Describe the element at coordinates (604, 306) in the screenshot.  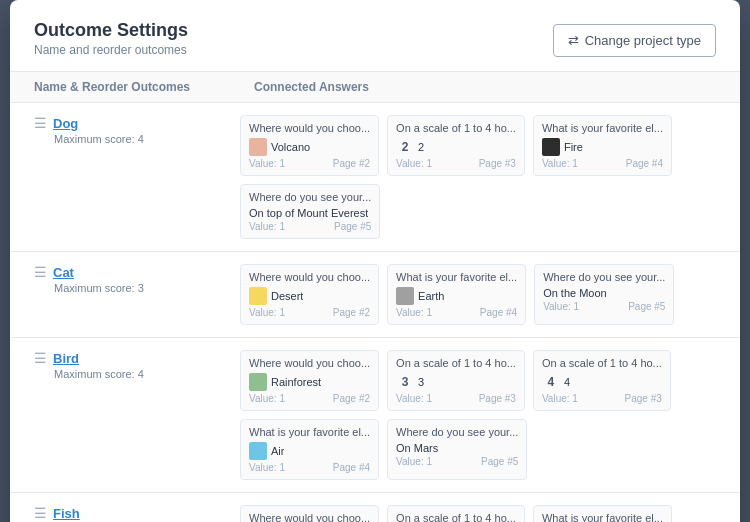
I see `answer-meta: Value: 1Page #5` at that location.